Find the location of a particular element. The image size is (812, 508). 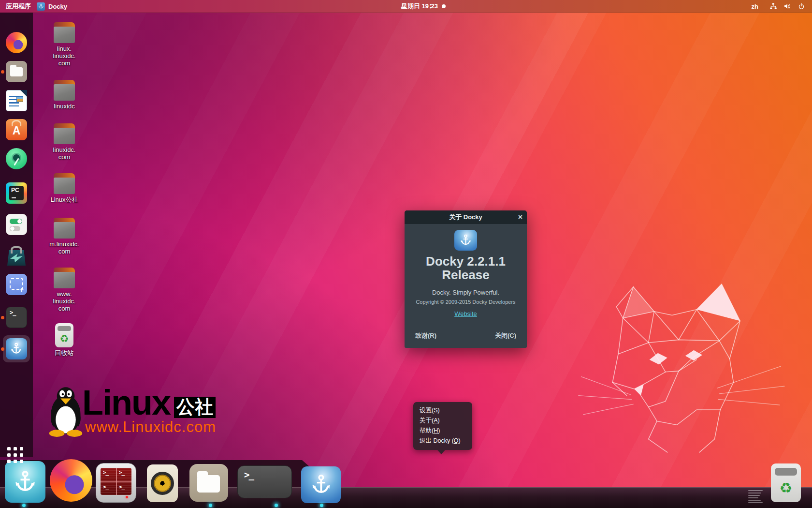

launcher-item-pycharm: PC is located at coordinates (16, 193).